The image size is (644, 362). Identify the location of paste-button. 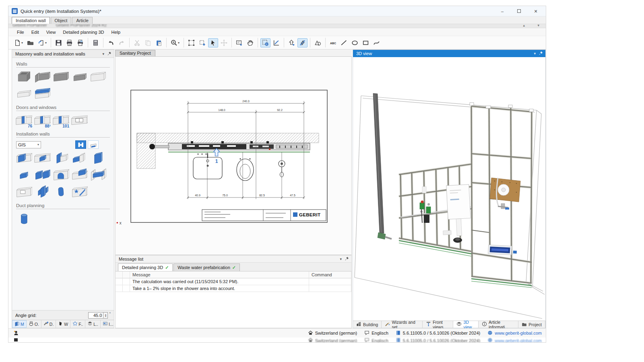
(159, 43).